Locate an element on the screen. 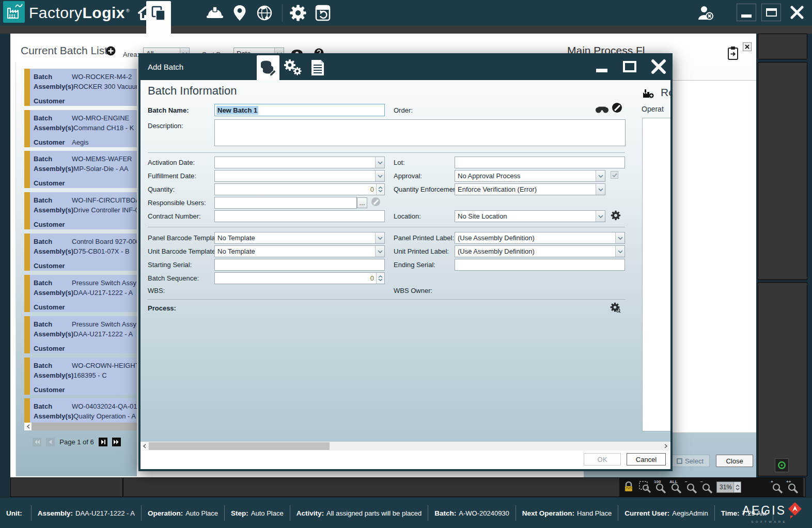 Image resolution: width=812 pixels, height=528 pixels. status-bar: Unit: Assembly:DAA-U217-1222 - A Operati… is located at coordinates (406, 513).